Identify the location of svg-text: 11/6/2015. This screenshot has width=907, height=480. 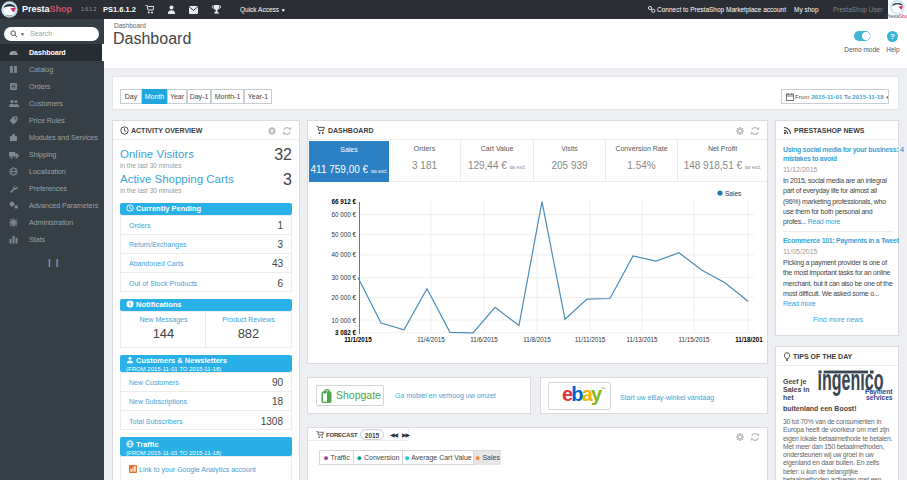
(484, 340).